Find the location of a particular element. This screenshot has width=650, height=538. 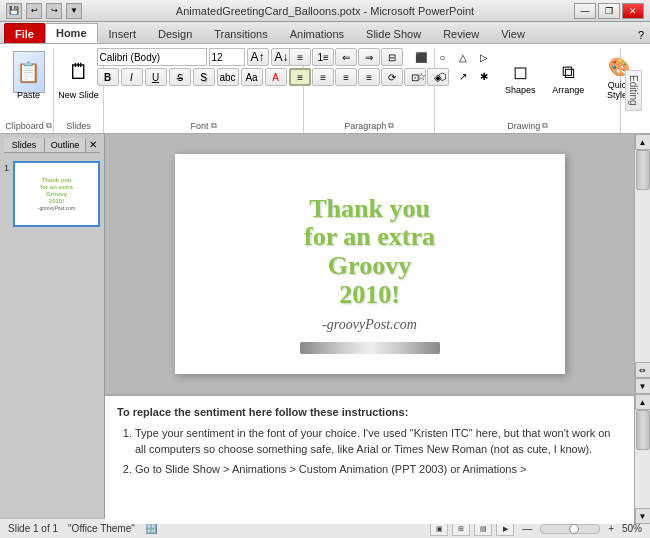

notes-scroll-up: ▲ is located at coordinates (643, 402).